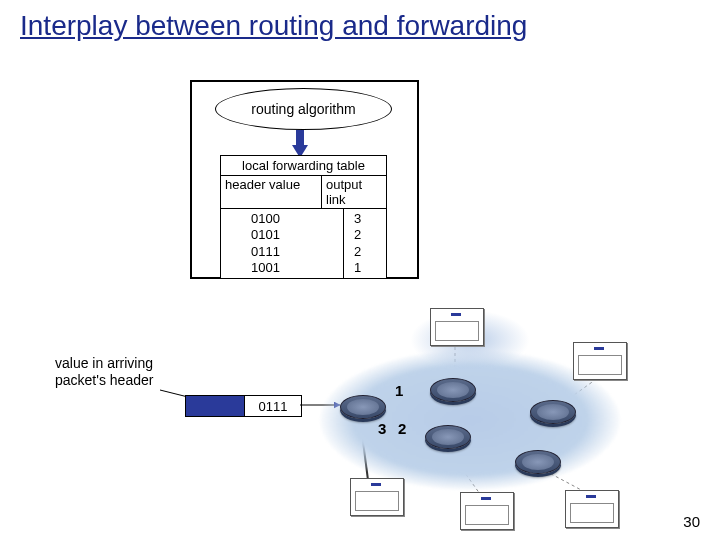 This screenshot has height=540, width=720. I want to click on forwarding-table-body: 0100 0101 0111 1001 3 2 2 1, so click(304, 243).